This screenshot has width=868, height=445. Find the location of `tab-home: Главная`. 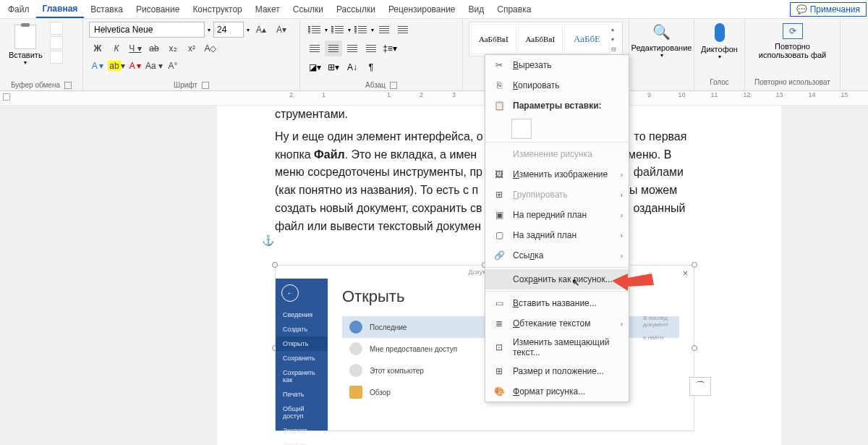

tab-home: Главная is located at coordinates (61, 9).